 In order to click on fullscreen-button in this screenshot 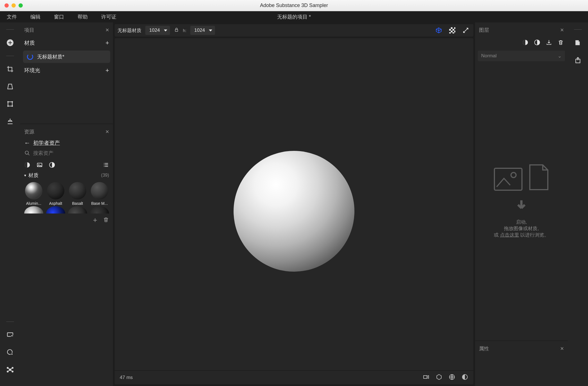, I will do `click(466, 30)`.